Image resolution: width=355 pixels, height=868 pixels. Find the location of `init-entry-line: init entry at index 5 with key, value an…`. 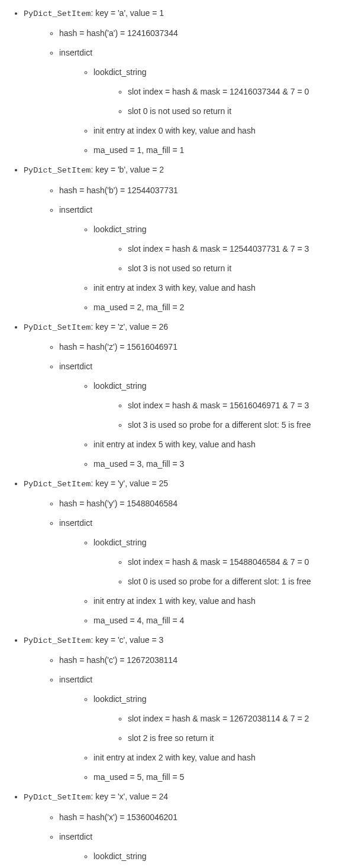

init-entry-line: init entry at index 5 with key, value an… is located at coordinates (218, 444).